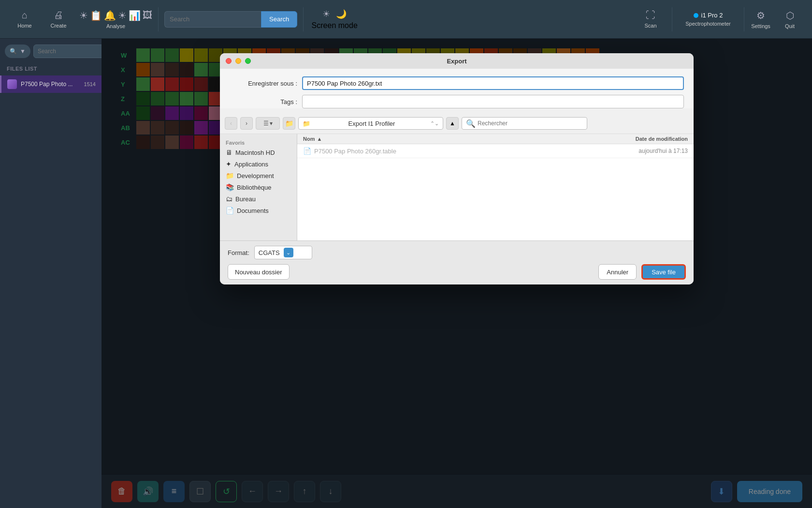  What do you see at coordinates (50, 84) in the screenshot?
I see `file-name: P7500 Pap Photo ...` at bounding box center [50, 84].